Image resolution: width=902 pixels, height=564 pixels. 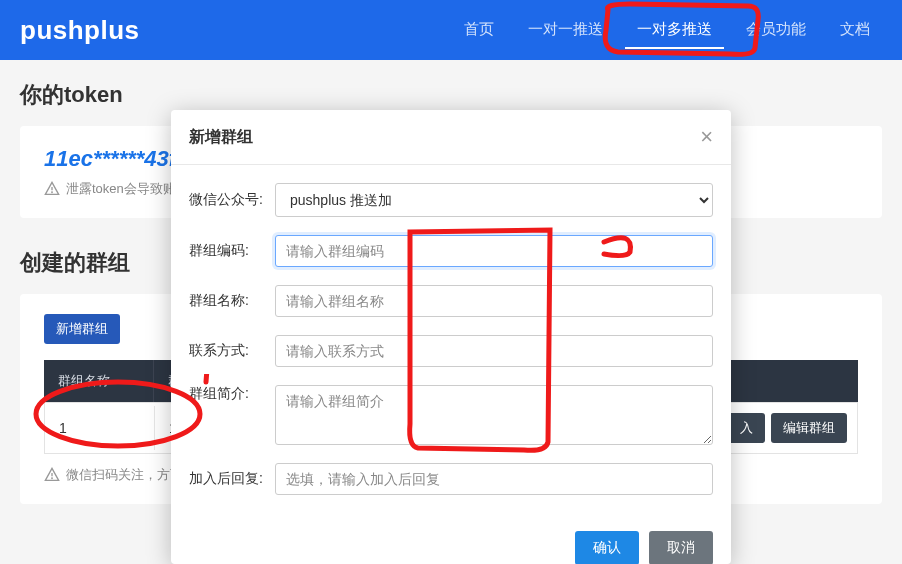 I want to click on close-icon: ×, so click(x=706, y=137).